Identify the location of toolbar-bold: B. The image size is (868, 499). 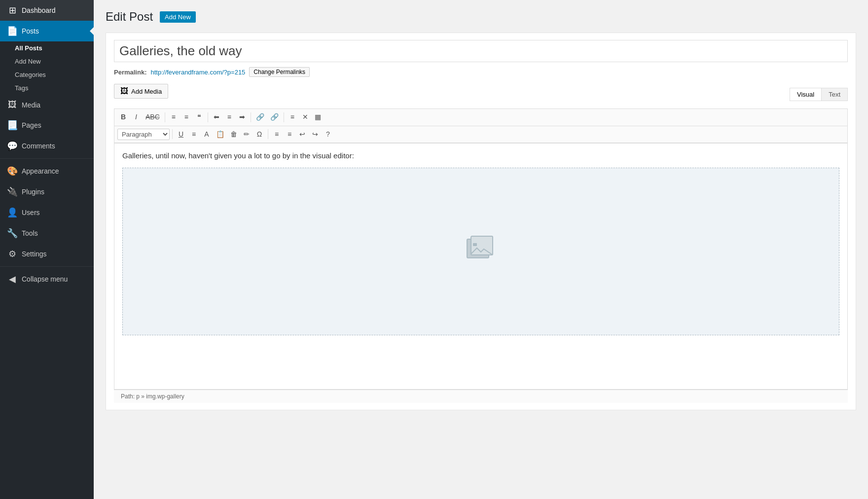
(123, 117).